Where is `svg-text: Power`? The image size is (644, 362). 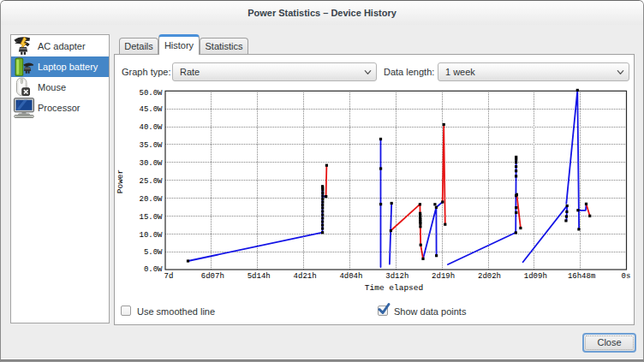 svg-text: Power is located at coordinates (120, 181).